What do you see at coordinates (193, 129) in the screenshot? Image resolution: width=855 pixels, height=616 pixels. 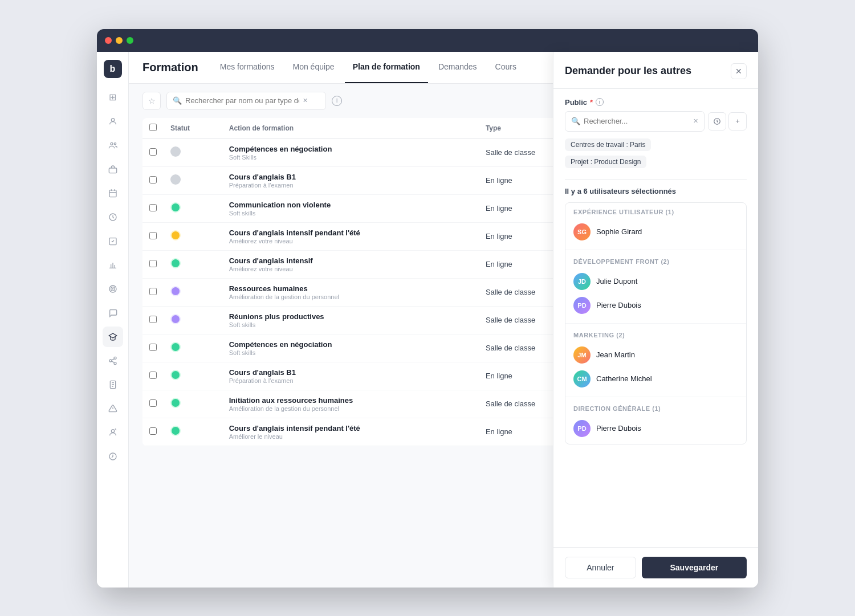 I see `col-statut: Statut` at bounding box center [193, 129].